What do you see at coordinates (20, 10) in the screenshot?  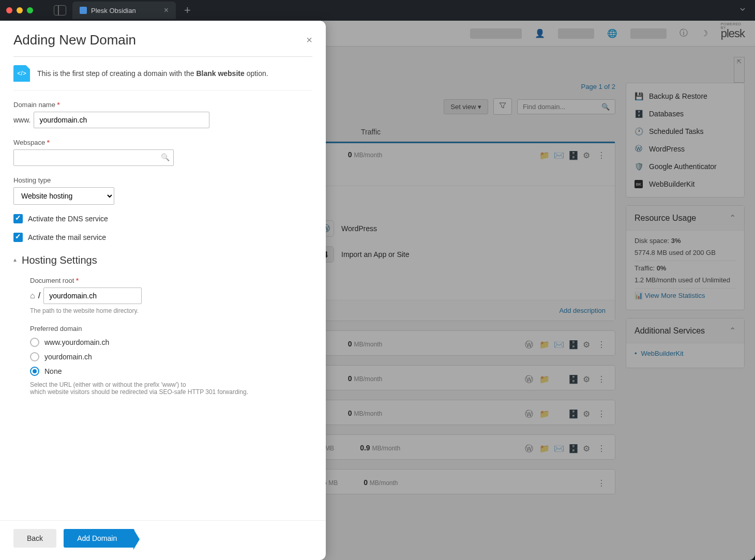 I see `traffic-lights` at bounding box center [20, 10].